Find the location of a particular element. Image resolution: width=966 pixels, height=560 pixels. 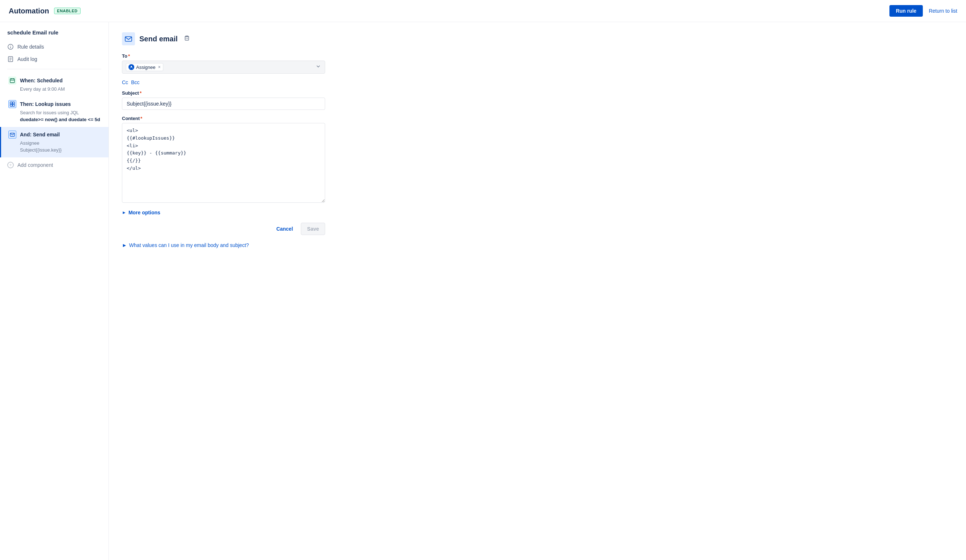

sidebar-step-when: When: Scheduled Every day at 9:00 AM is located at coordinates (54, 85).